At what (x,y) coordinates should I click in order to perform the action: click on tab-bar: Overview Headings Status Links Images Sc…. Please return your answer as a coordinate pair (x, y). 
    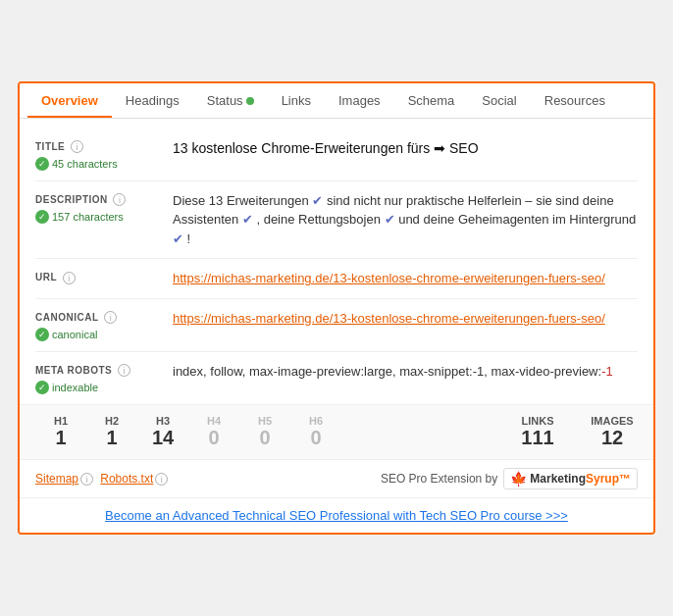
    Looking at the image, I should click on (336, 101).